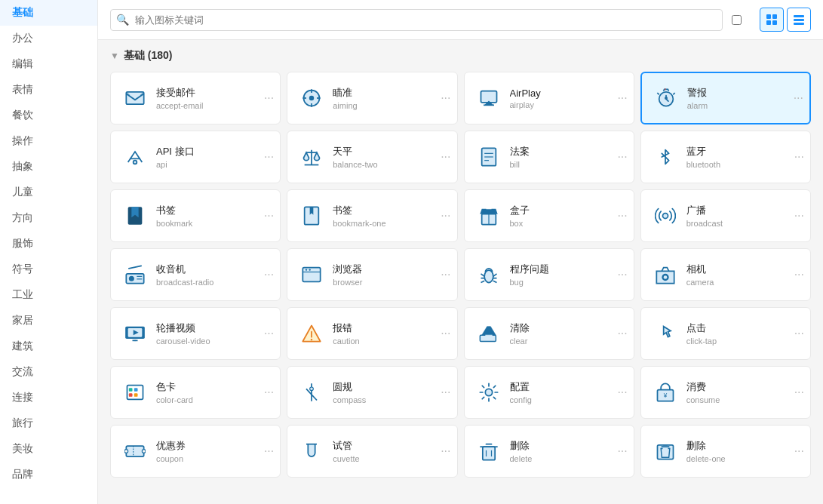  What do you see at coordinates (726, 216) in the screenshot?
I see `icon-card-broadcast: 广播 broadcast ···` at bounding box center [726, 216].